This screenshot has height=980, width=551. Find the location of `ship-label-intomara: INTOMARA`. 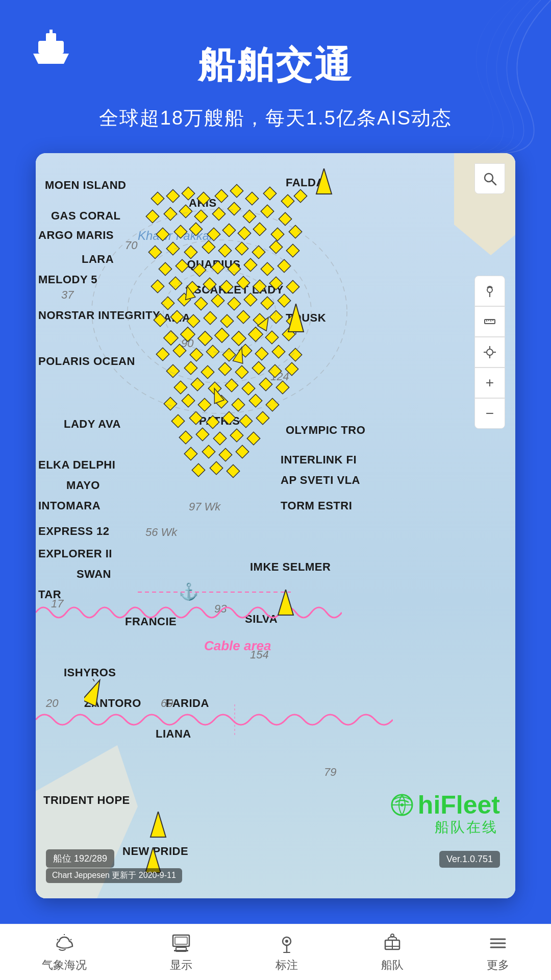

ship-label-intomara: INTOMARA is located at coordinates (69, 506).